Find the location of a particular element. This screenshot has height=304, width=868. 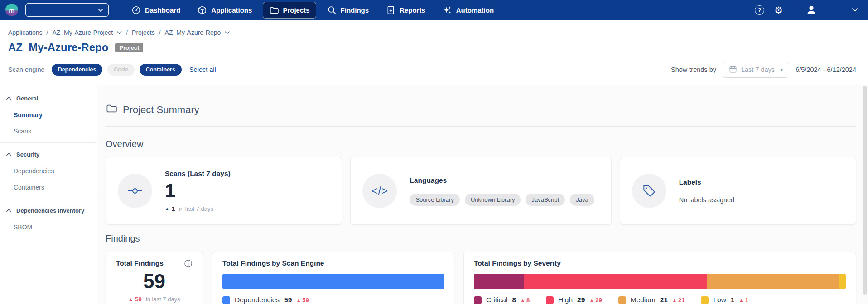

user-avatar is located at coordinates (811, 10).